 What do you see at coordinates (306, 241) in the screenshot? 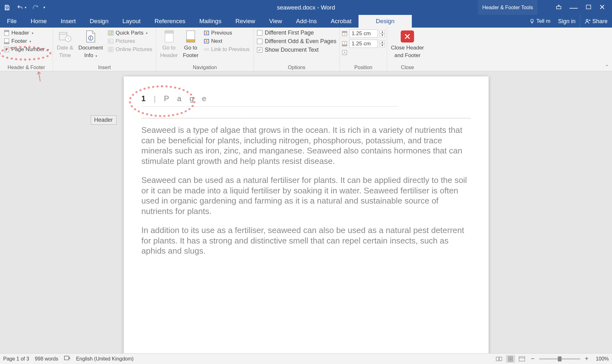
I see `paragraph: In addition to its use as a fertiliser, …` at bounding box center [306, 241].